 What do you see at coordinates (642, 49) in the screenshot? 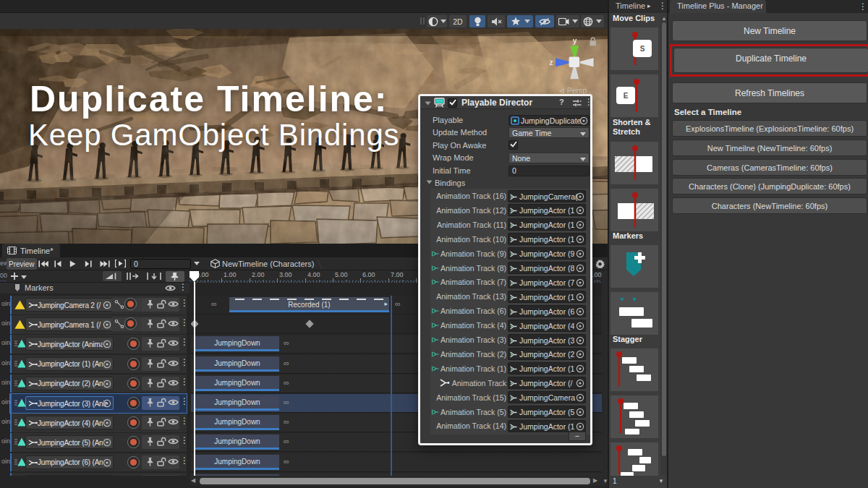
I see `svg-text: S` at bounding box center [642, 49].